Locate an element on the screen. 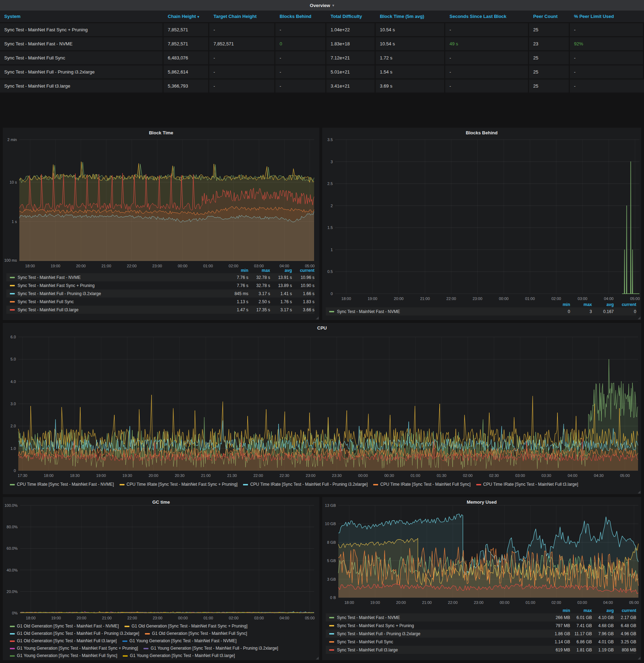 The image size is (644, 663). panel-title: CPU is located at coordinates (322, 328).